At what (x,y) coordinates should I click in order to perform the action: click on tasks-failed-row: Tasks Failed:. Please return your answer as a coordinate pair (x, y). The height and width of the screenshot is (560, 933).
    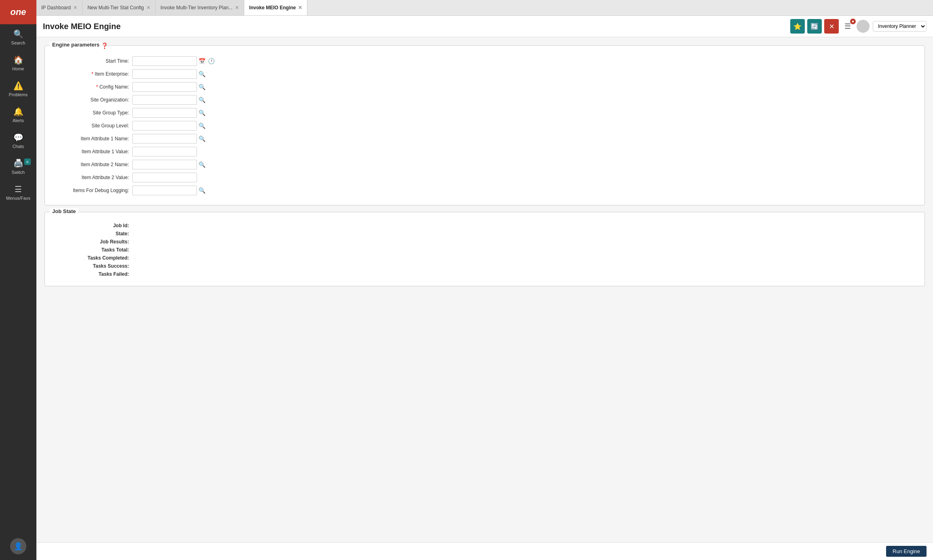
    Looking at the image, I should click on (484, 274).